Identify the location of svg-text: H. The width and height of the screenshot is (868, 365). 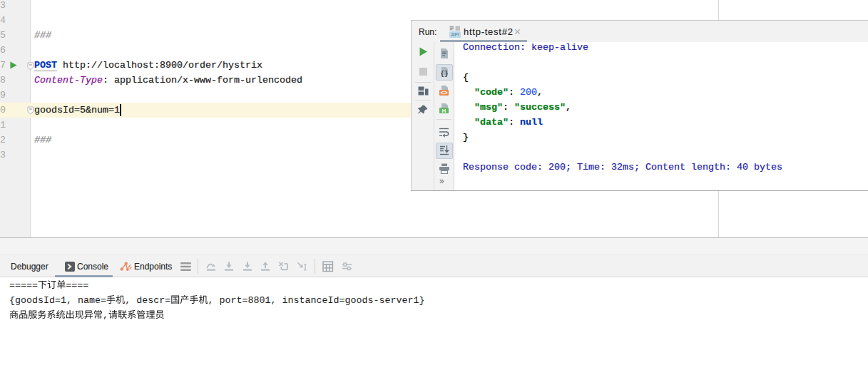
(444, 111).